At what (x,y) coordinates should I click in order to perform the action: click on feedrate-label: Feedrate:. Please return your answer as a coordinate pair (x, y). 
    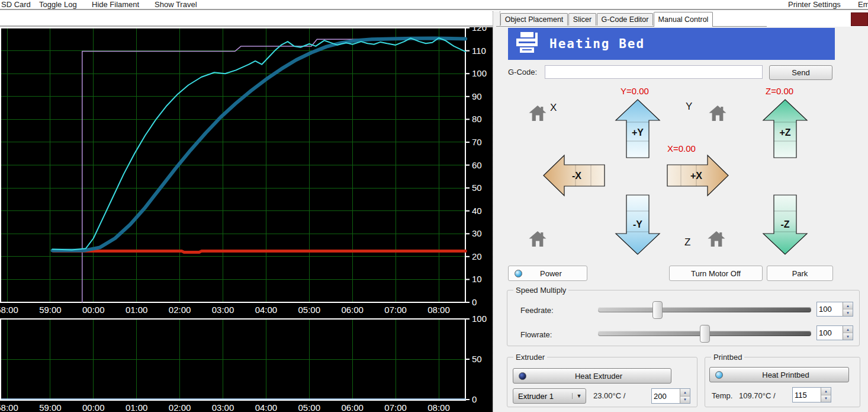
    Looking at the image, I should click on (537, 311).